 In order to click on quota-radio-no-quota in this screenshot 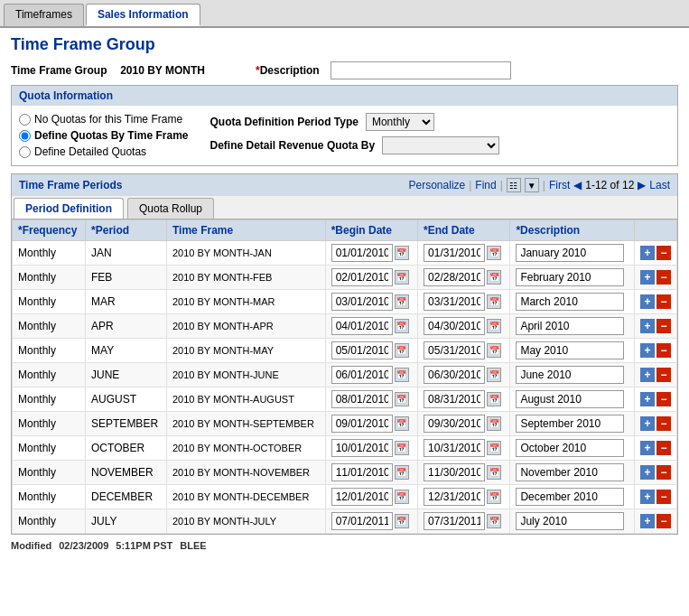, I will do `click(25, 119)`.